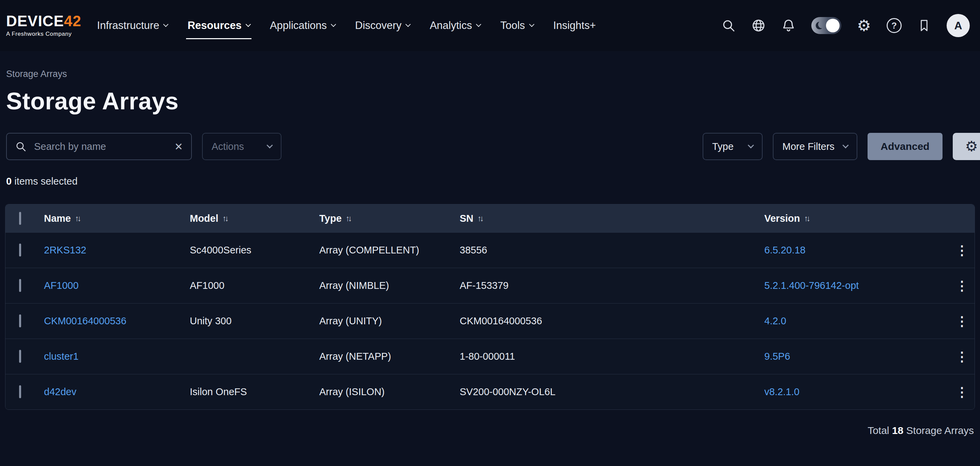  What do you see at coordinates (390, 392) in the screenshot?
I see `type-cell: Array (ISILON)` at bounding box center [390, 392].